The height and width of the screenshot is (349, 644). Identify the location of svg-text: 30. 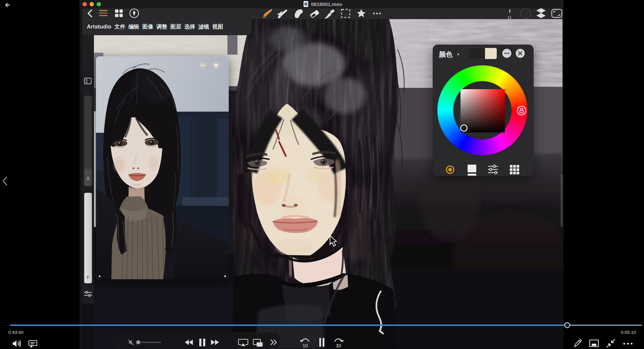
(338, 346).